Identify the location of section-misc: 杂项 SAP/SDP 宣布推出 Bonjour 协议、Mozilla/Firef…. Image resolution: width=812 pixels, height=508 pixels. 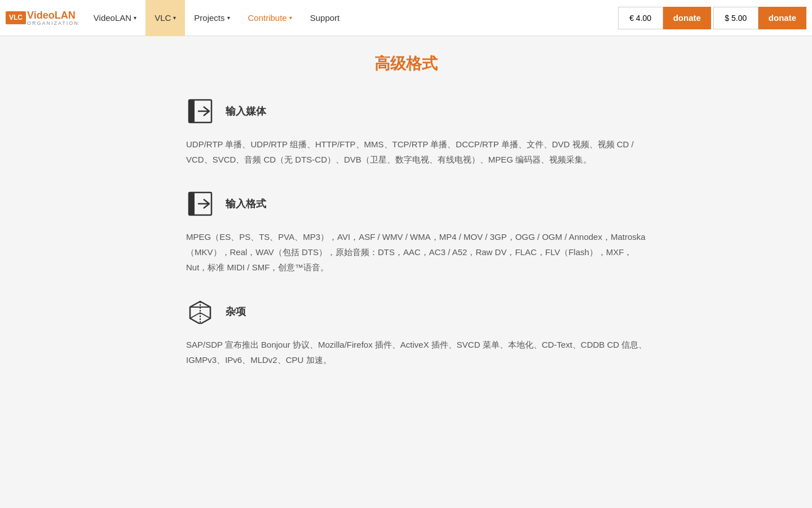
(406, 332).